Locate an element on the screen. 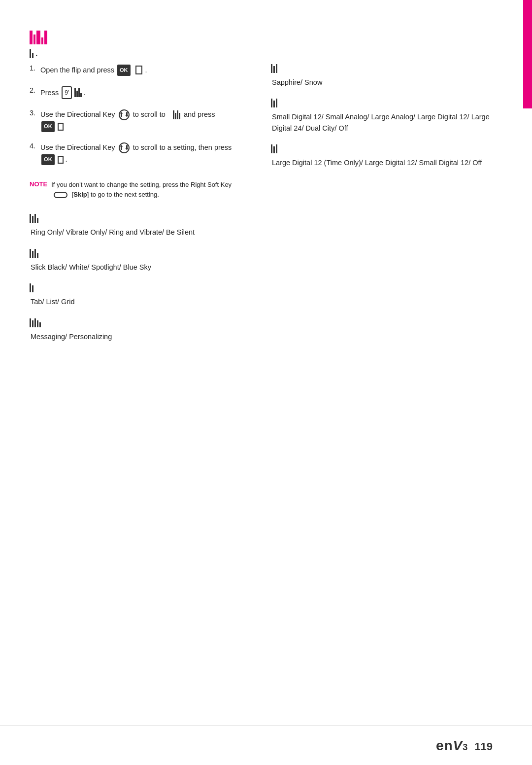  footer-superscript: 3 is located at coordinates (465, 747).